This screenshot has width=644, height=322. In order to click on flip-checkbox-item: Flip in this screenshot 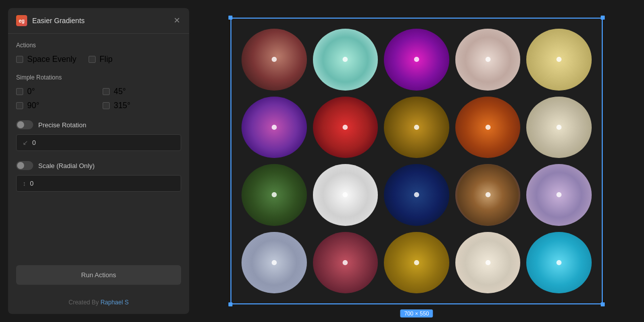, I will do `click(101, 59)`.